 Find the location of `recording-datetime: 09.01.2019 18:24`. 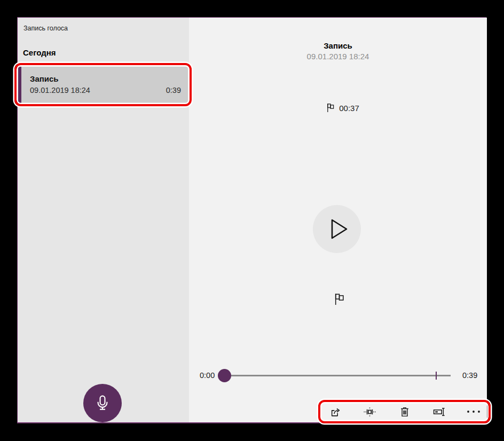

recording-datetime: 09.01.2019 18:24 is located at coordinates (60, 90).